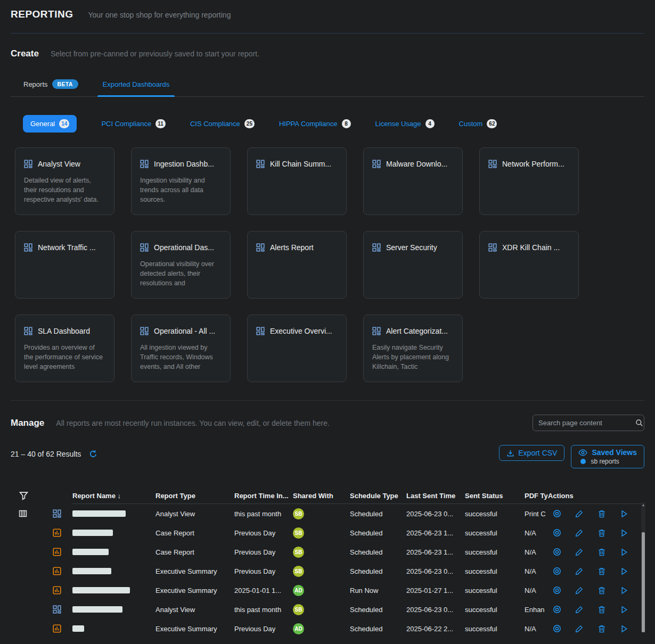  I want to click on card-operational-all: Operational - All ... All ingestion view…, so click(181, 348).